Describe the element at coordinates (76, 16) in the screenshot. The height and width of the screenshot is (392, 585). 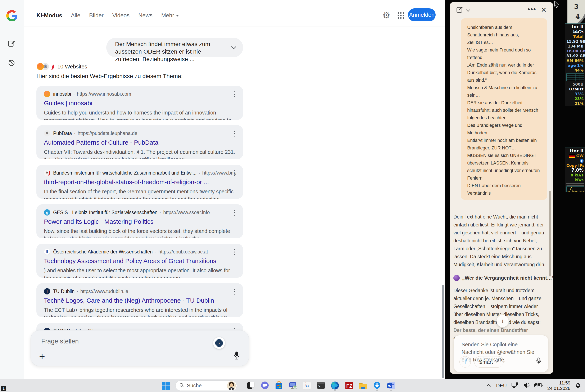
I see `tab-alle: Alle` at that location.